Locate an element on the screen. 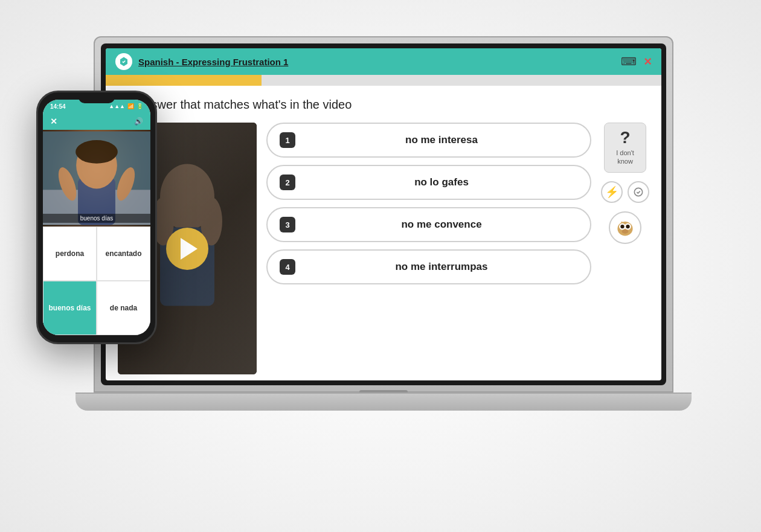  progress-bar-fill is located at coordinates (184, 80).